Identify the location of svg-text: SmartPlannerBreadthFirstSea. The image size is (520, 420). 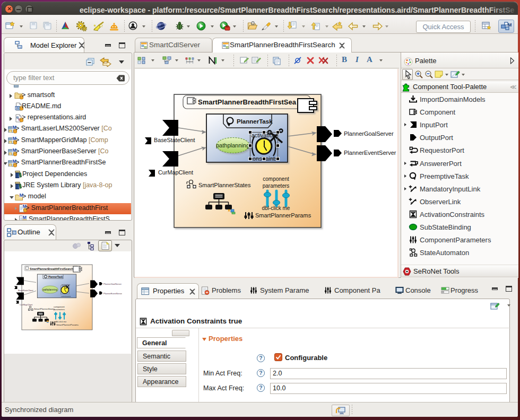
(247, 102).